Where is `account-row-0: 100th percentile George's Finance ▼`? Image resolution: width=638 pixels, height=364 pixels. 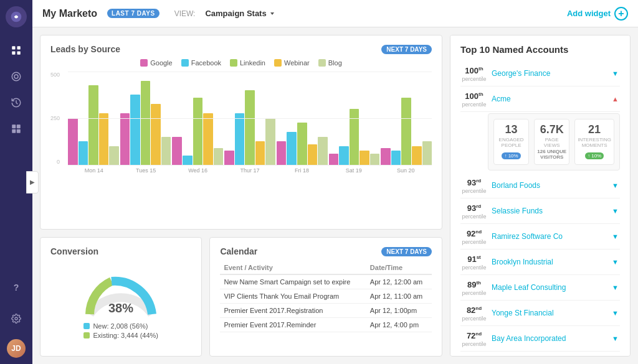
account-row-0: 100th percentile George's Finance ▼ is located at coordinates (540, 73).